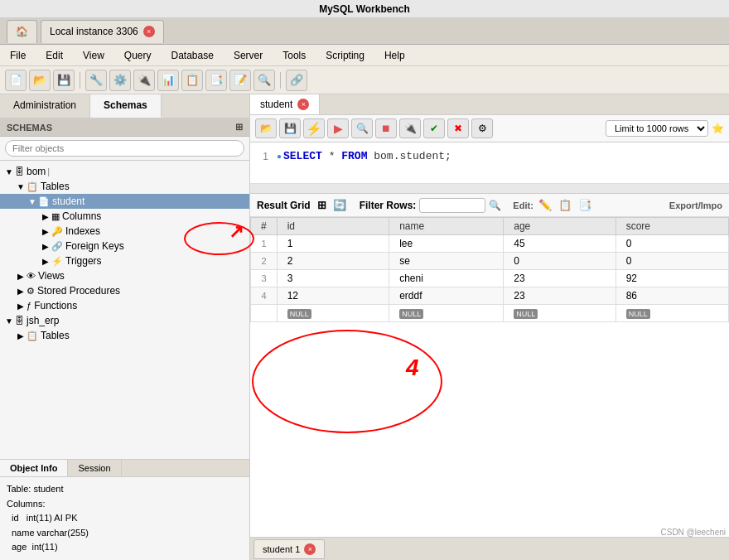  What do you see at coordinates (124, 306) in the screenshot?
I see `tree-item-functions: ▶ ƒ Functions` at bounding box center [124, 306].